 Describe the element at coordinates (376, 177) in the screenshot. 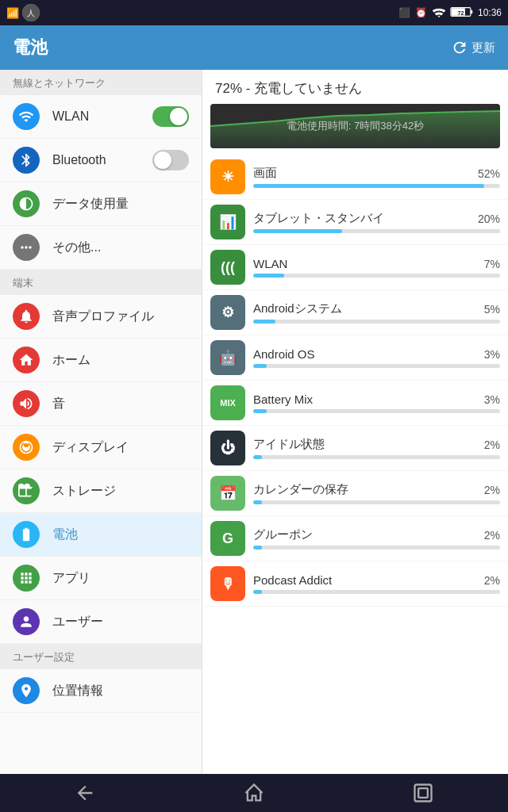

I see `battery-item-info: 画面52%` at that location.